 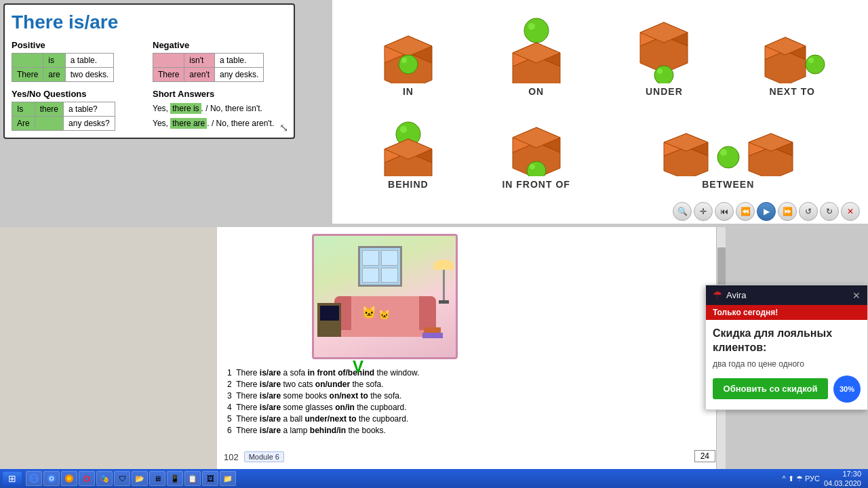 What do you see at coordinates (434, 479) in the screenshot?
I see `taskbar: ⊞ O 🎭 🛡 📂 🖥 📱 📋 🖼 📁 ^ ⬆ ☂ РУС 17:30 04.0…` at bounding box center [434, 479].